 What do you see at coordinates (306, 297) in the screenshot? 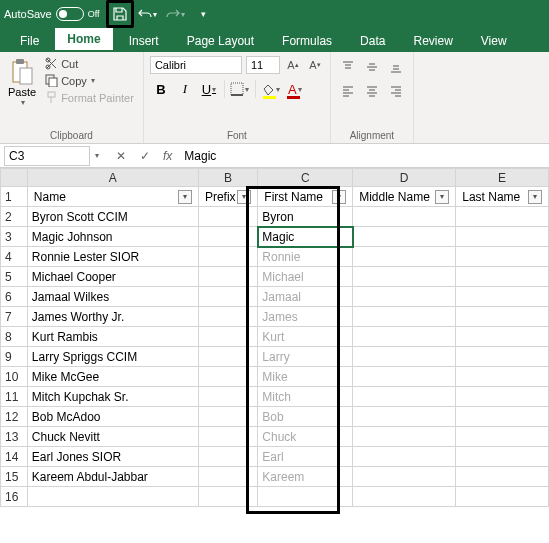
I see `cell: Jamaal` at bounding box center [306, 297].